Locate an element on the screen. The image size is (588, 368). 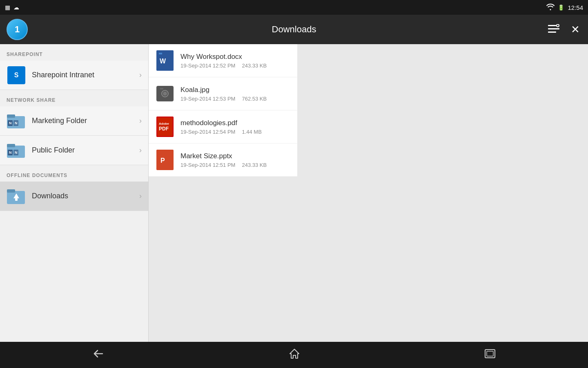
notification-icon: ▦ is located at coordinates (7, 7).